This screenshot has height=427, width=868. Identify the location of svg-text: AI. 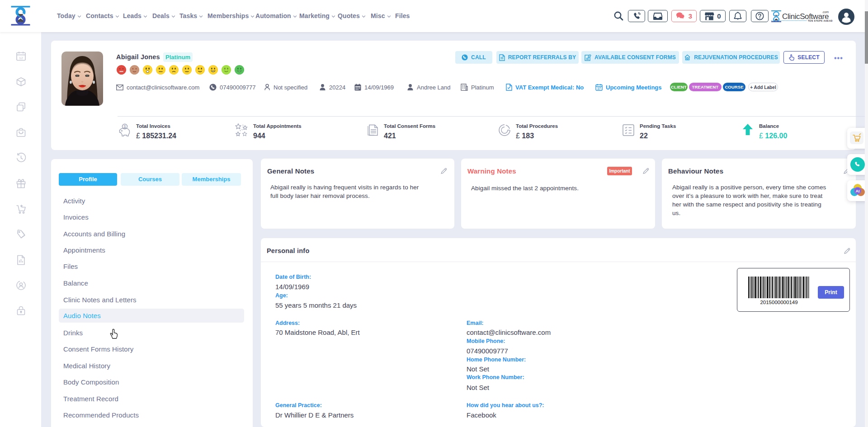
(858, 191).